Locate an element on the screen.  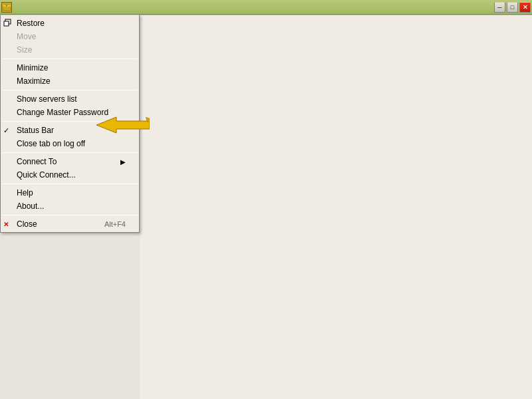
connect-to-label: Connect To is located at coordinates (37, 162).